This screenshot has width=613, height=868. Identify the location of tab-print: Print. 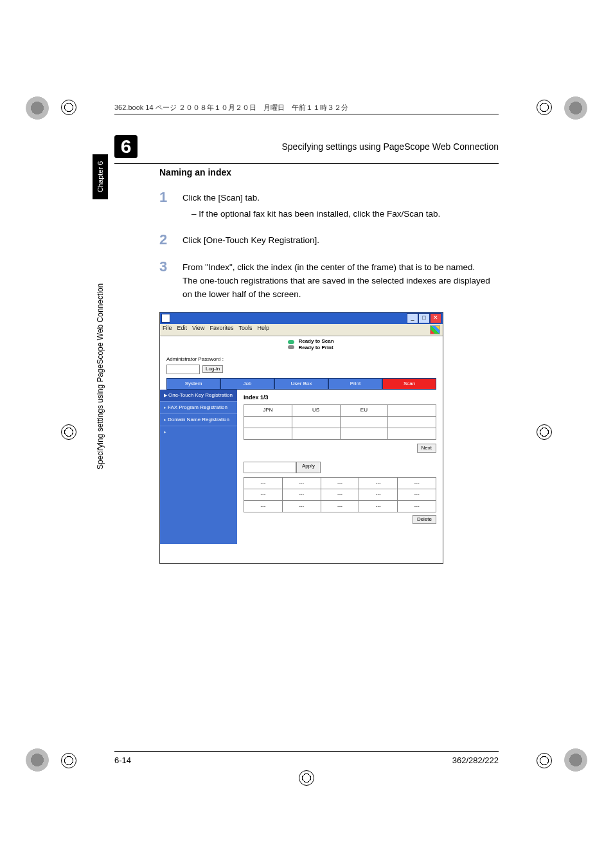
(355, 384).